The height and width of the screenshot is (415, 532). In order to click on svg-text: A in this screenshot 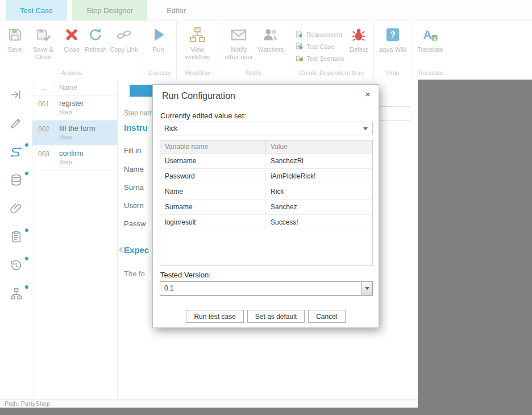, I will do `click(427, 34)`.